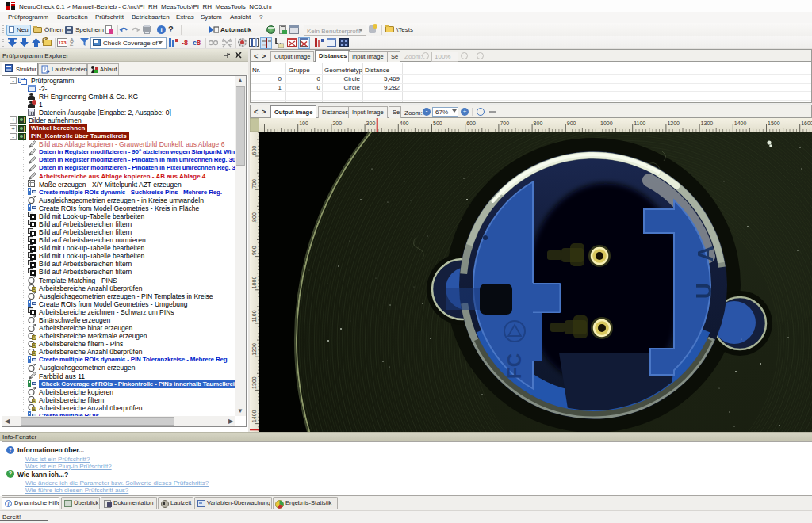 This screenshot has width=812, height=523. I want to click on svg-text: FC, so click(514, 366).